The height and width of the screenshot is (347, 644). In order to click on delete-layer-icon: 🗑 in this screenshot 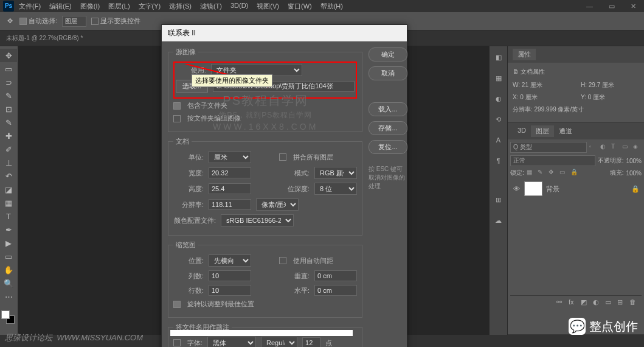, I will do `click(634, 303)`.